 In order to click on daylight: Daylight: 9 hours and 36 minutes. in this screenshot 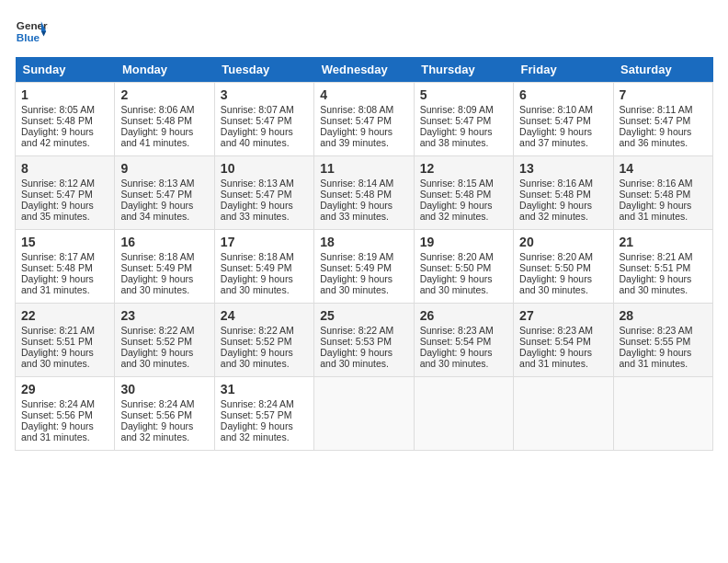, I will do `click(656, 137)`.